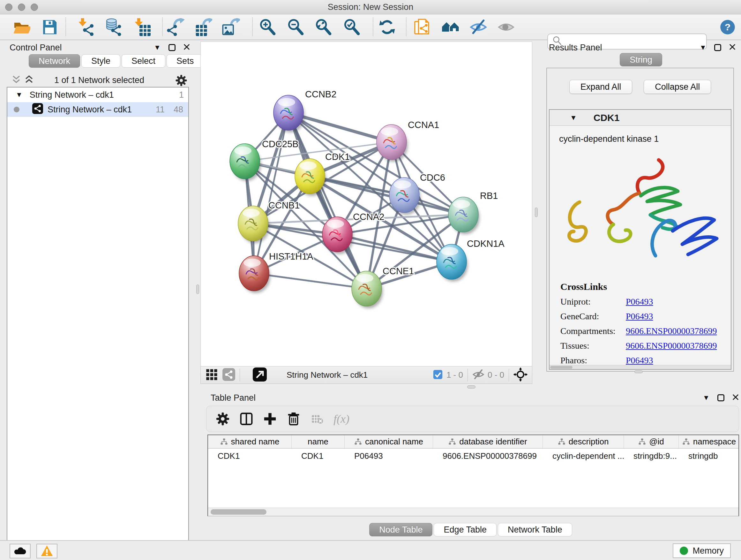 The height and width of the screenshot is (560, 741). What do you see at coordinates (574, 118) in the screenshot?
I see `collapse-caret-icon: ▼` at bounding box center [574, 118].